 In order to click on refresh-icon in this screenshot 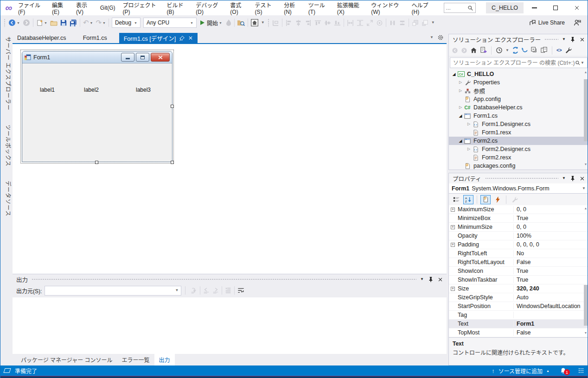, I will do `click(525, 50)`.